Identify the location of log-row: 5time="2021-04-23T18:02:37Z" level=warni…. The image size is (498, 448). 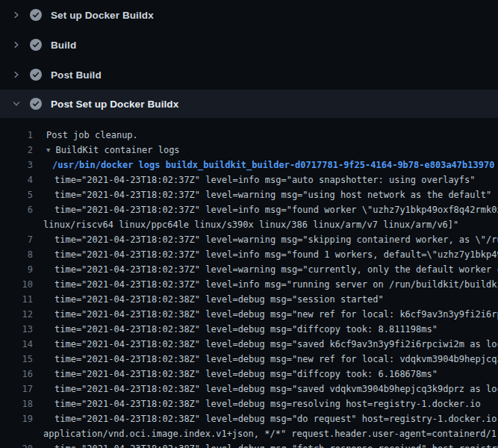
(249, 195).